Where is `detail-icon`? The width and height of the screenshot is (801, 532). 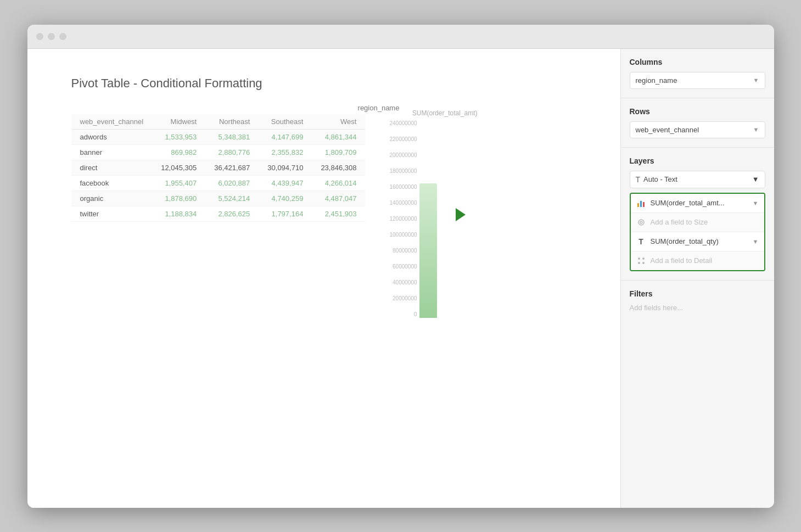
detail-icon is located at coordinates (641, 261).